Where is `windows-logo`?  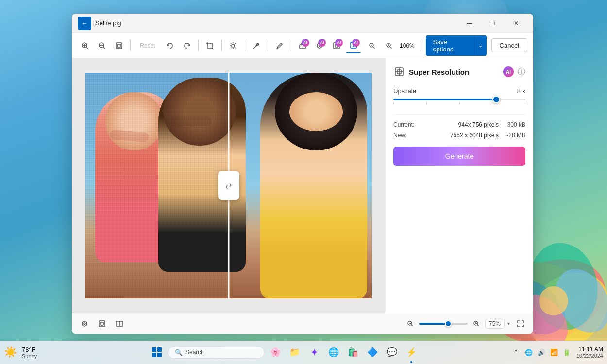
windows-logo is located at coordinates (157, 352).